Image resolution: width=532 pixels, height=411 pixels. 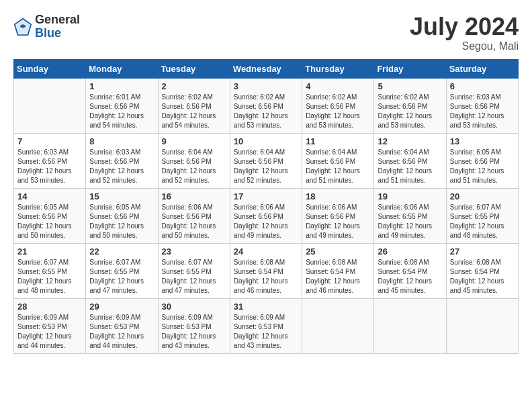 What do you see at coordinates (266, 161) in the screenshot?
I see `day-cell: 10Sunrise: 6:04 AMSunset: 6:56 PMDayligh…` at bounding box center [266, 161].